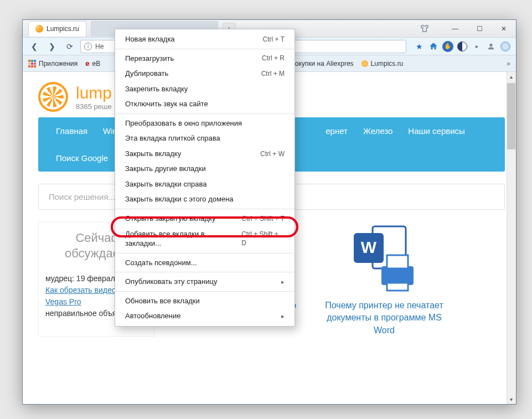  I want to click on more-arrow-icon: ▸, so click(477, 46).